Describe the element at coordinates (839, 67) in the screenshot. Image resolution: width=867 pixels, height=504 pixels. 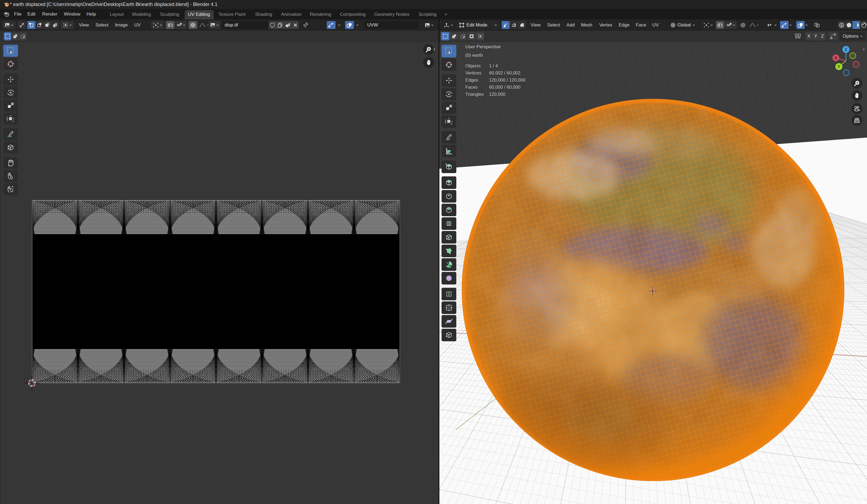
I see `svg-text: Y` at that location.